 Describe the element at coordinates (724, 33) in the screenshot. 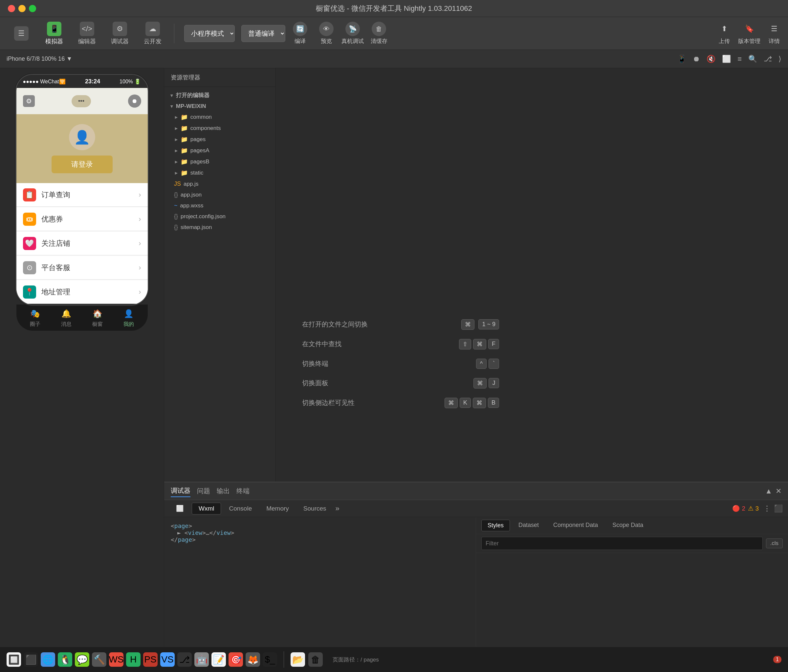

I see `upload-button: ⬆ 上传` at that location.